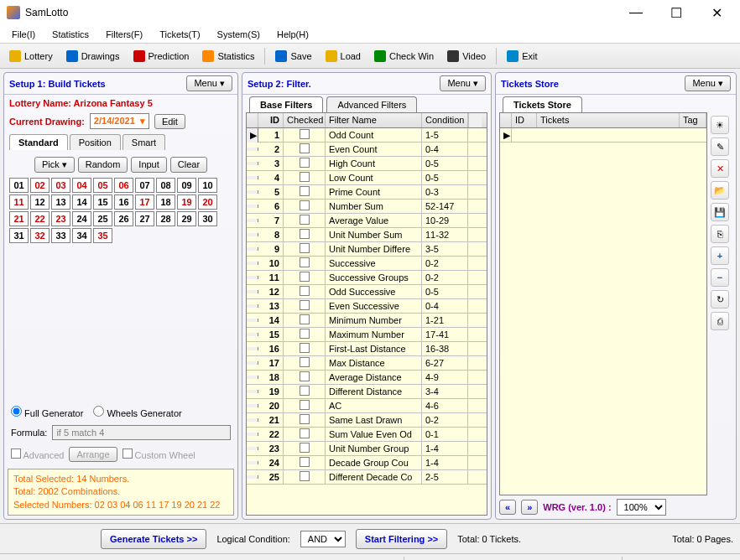 This screenshot has width=740, height=560. Describe the element at coordinates (542, 104) in the screenshot. I see `tab-tickets-store: Tickets Store` at that location.